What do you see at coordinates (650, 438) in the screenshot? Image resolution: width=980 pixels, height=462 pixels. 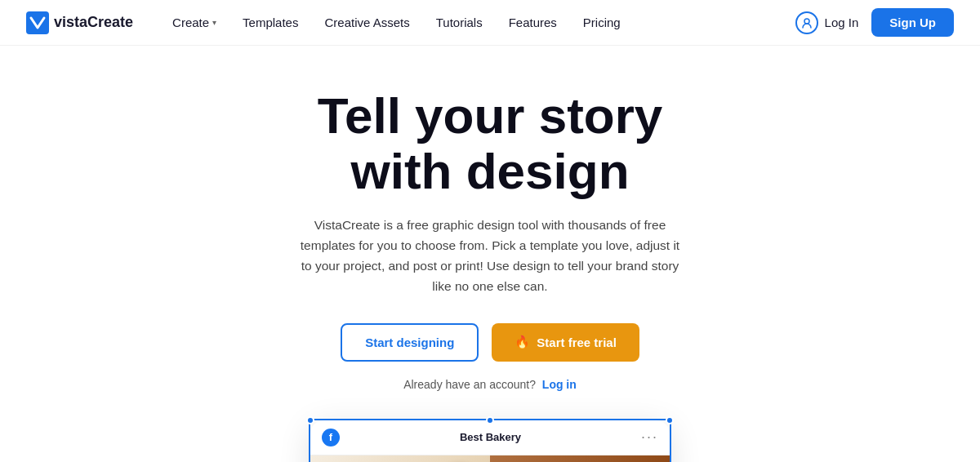 I see `more-options-icon: ···` at bounding box center [650, 438].